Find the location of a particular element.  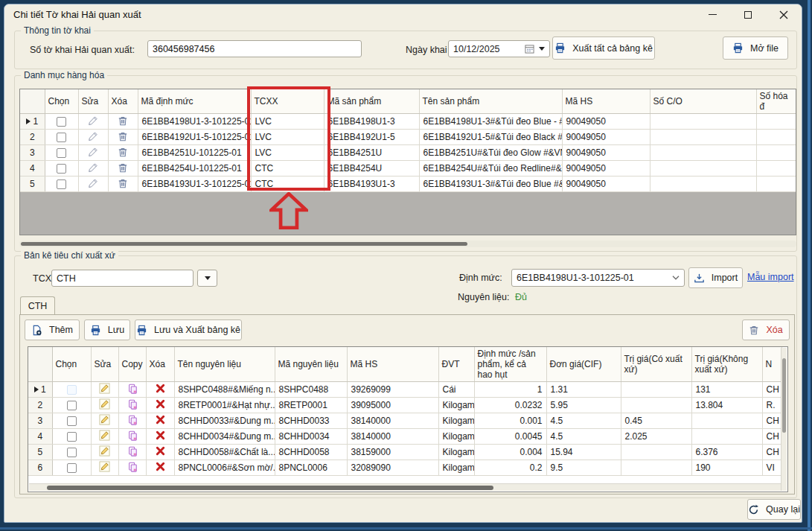

materials-h-scrollbar-thumb is located at coordinates (270, 488).